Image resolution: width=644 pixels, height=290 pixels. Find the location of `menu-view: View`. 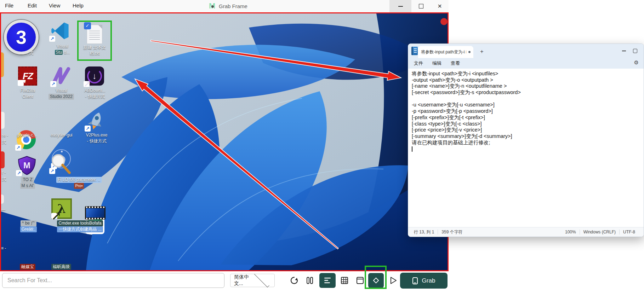

menu-view: View is located at coordinates (55, 6).